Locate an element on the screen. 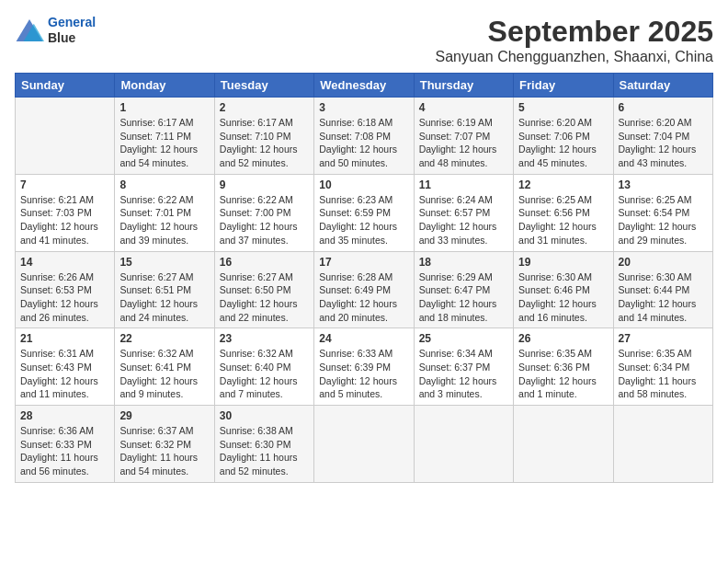  day-cell: 20Sunrise: 6:30 AMSunset: 6:44 PMDayligh… is located at coordinates (663, 290).